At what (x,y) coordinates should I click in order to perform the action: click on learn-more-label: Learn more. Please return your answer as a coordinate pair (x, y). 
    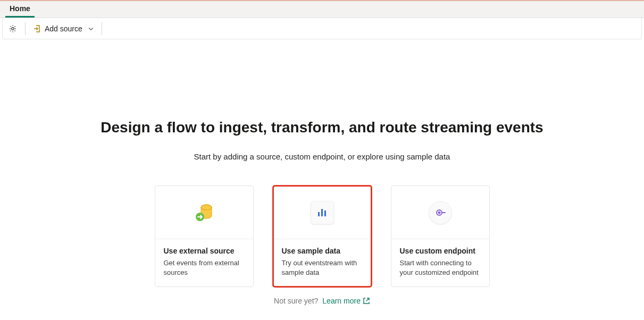
    Looking at the image, I should click on (341, 301).